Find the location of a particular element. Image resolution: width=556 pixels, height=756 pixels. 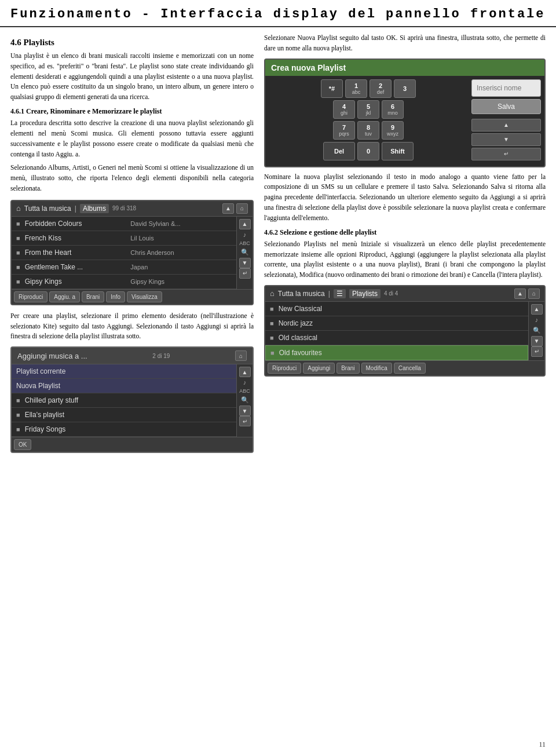

section-462-para: Selezionando Playlists nel menù Iniziale… is located at coordinates (405, 260).